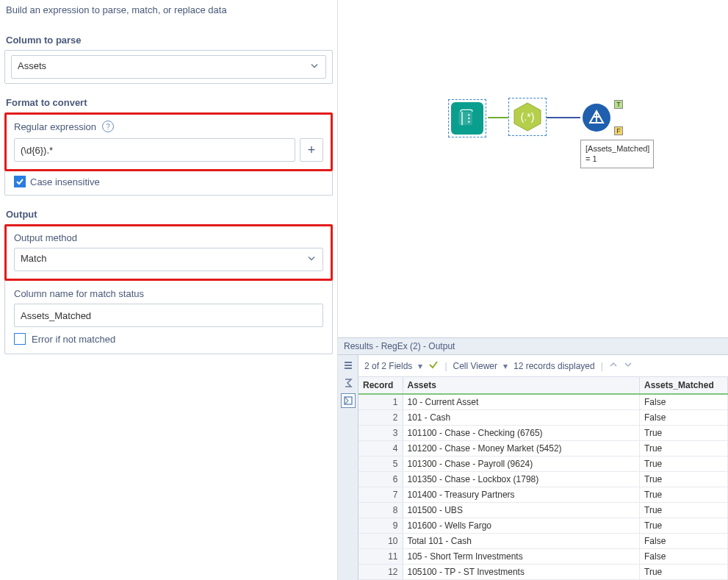 The height and width of the screenshot is (580, 728). I want to click on cell-record: 1, so click(381, 402).